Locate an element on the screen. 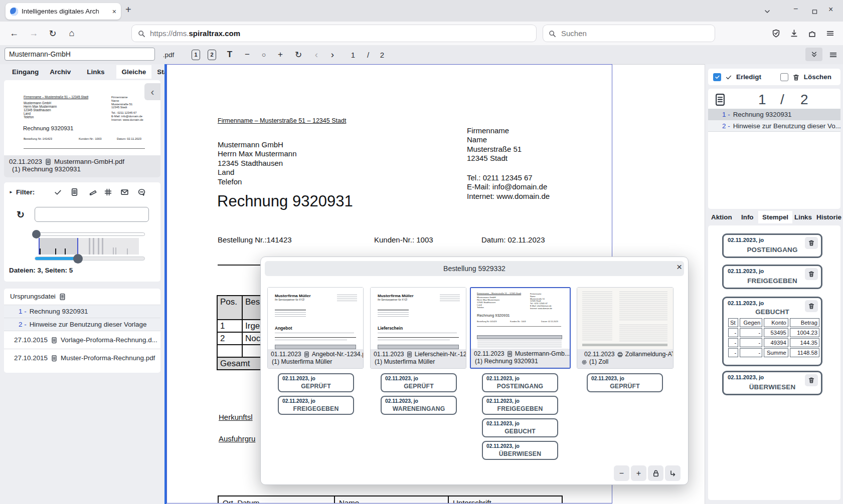  linked-file-name: Angebot-Nr.-1234.pdf is located at coordinates (338, 354).